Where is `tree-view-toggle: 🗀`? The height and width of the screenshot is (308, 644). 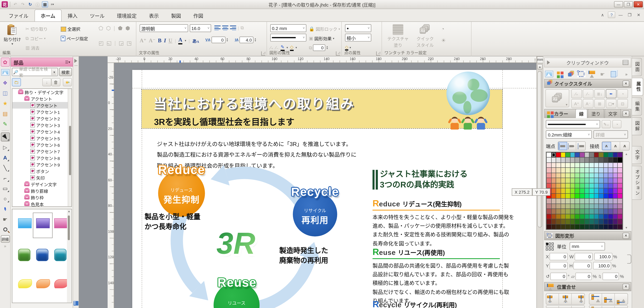 tree-view-toggle: 🗀 is located at coordinates (16, 82).